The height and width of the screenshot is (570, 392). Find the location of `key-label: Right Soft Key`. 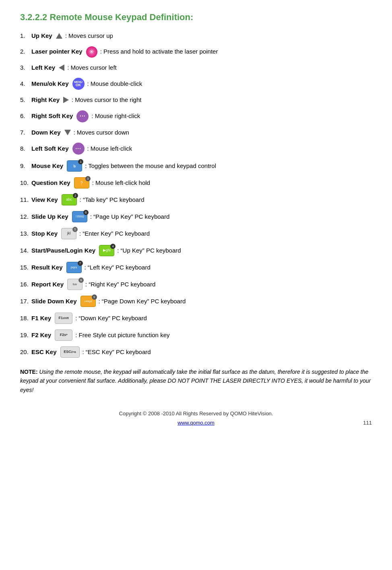

key-label: Right Soft Key is located at coordinates (52, 116).